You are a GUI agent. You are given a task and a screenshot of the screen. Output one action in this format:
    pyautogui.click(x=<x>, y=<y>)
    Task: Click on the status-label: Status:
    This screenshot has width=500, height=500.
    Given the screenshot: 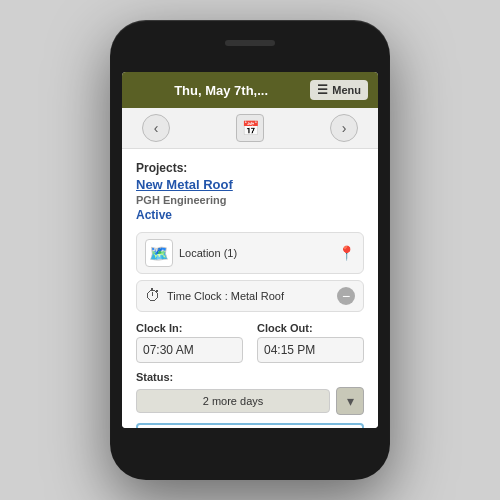 What is the action you would take?
    pyautogui.click(x=250, y=377)
    